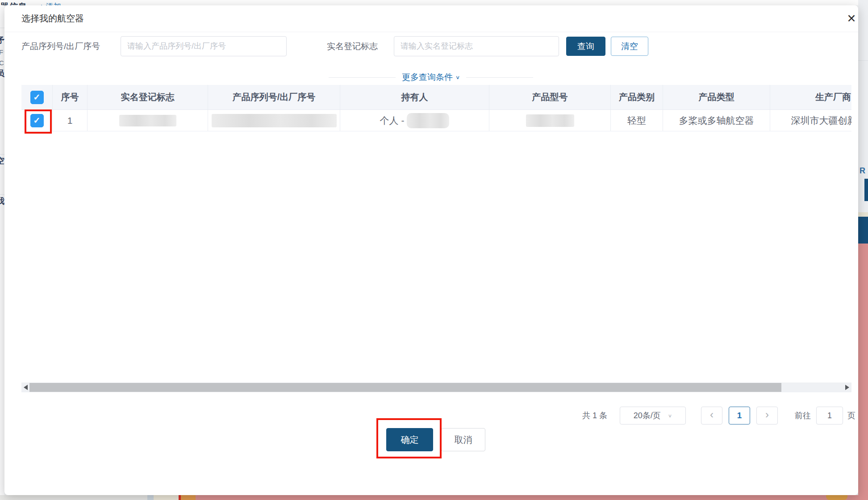 This screenshot has width=868, height=500. What do you see at coordinates (712, 416) in the screenshot?
I see `prev-page-button: ‹` at bounding box center [712, 416].